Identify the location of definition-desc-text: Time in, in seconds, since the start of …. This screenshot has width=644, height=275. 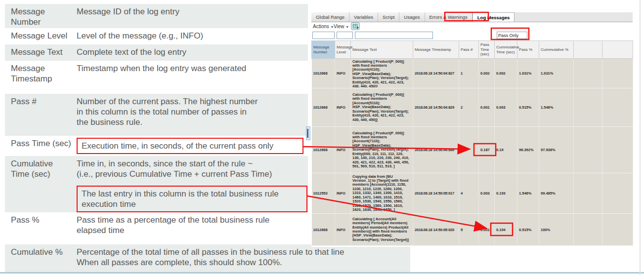
(174, 169).